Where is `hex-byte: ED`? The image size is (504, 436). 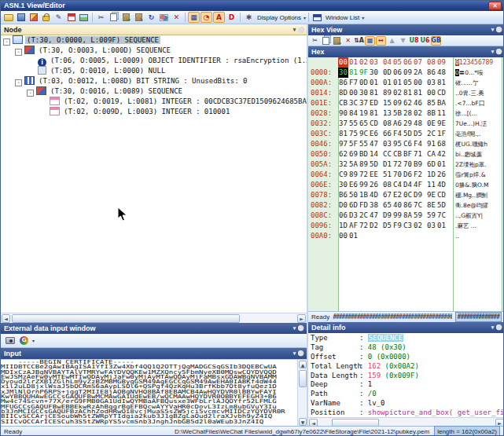 hex-byte: ED is located at coordinates (374, 104).